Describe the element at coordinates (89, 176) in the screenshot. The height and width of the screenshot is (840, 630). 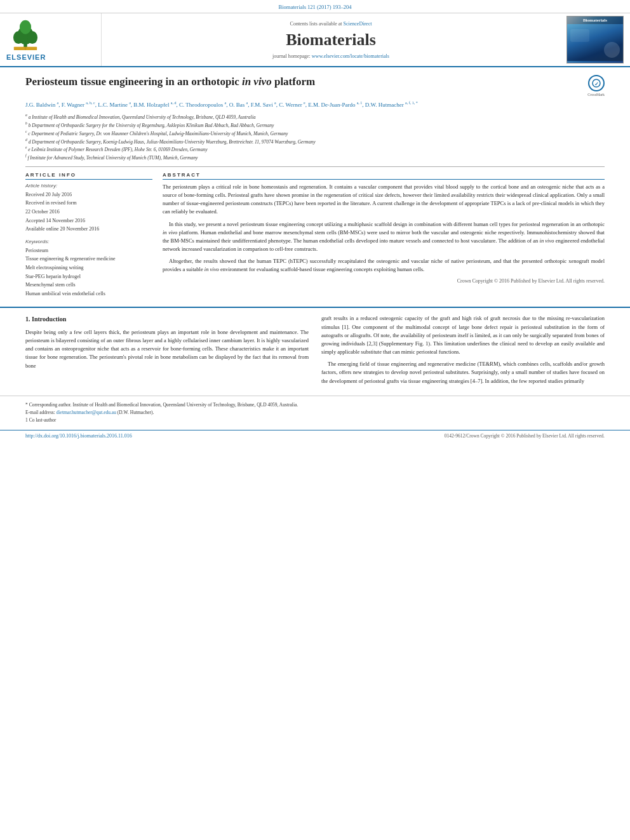
I see `article-info-header: ARTICLE INFO` at that location.